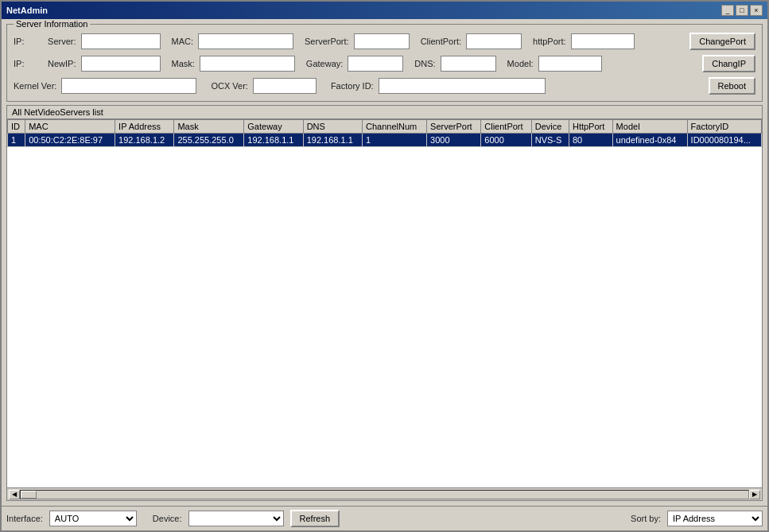 This screenshot has width=769, height=532. What do you see at coordinates (468, 64) in the screenshot?
I see `dns-field: 192.168.1.1` at bounding box center [468, 64].